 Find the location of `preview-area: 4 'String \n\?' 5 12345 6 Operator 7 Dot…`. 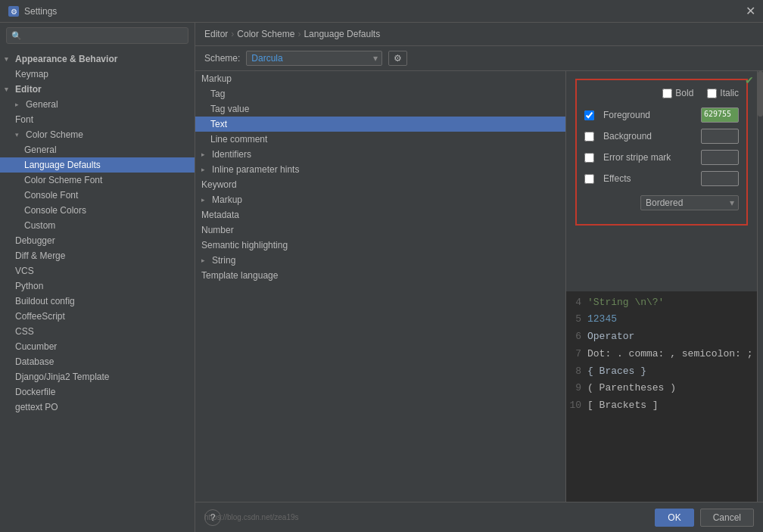

preview-area: 4 'String \n\?' 5 12345 6 Operator 7 Dot… is located at coordinates (662, 397).